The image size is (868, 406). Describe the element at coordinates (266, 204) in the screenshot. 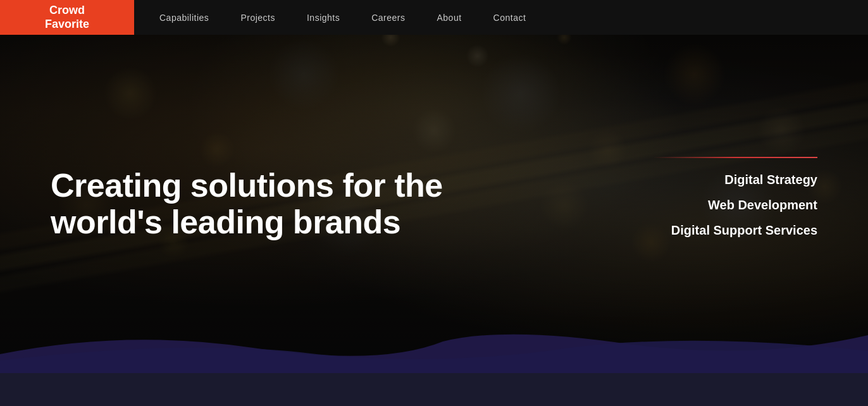

I see `hero-headline: Creating solutions for the world's leadi…` at that location.